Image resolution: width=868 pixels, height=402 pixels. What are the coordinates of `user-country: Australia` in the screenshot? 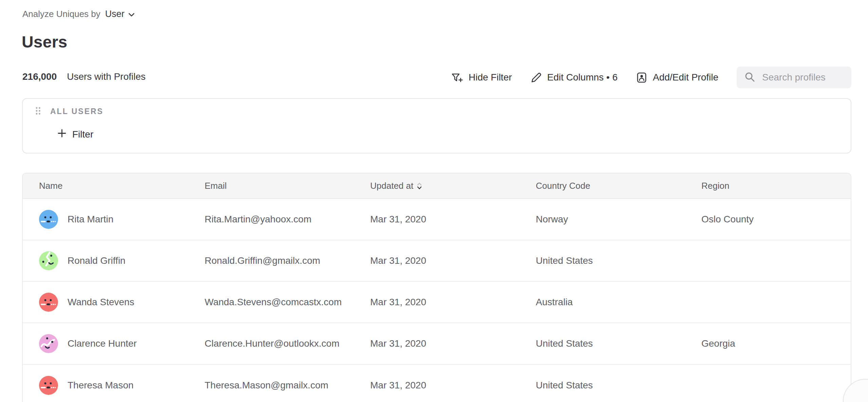 It's located at (602, 302).